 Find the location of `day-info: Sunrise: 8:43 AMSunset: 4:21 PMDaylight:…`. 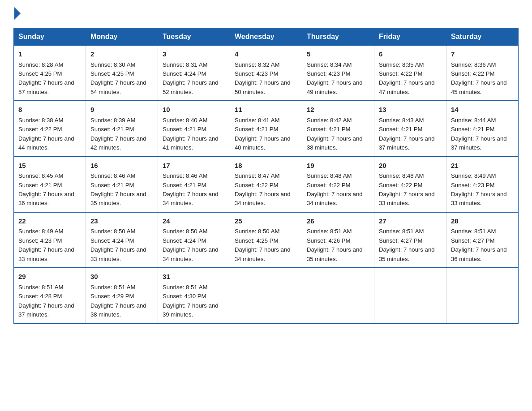

day-info: Sunrise: 8:43 AMSunset: 4:21 PMDaylight:… is located at coordinates (407, 134).